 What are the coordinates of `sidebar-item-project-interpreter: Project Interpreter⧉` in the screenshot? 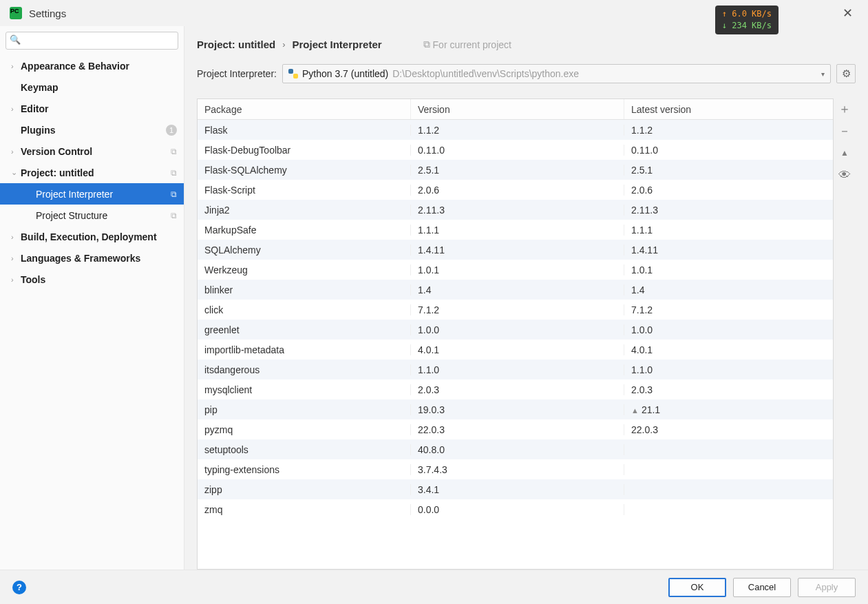 It's located at (92, 194).